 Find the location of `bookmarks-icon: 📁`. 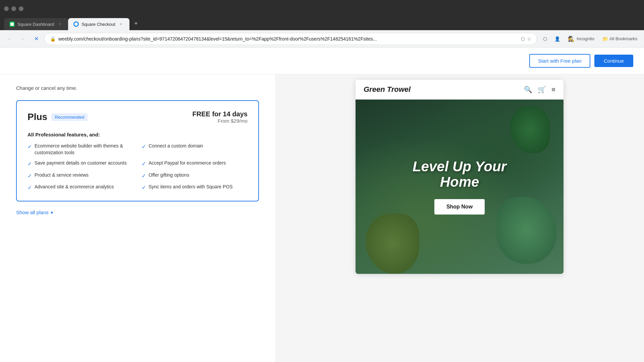

bookmarks-icon: 📁 is located at coordinates (605, 39).